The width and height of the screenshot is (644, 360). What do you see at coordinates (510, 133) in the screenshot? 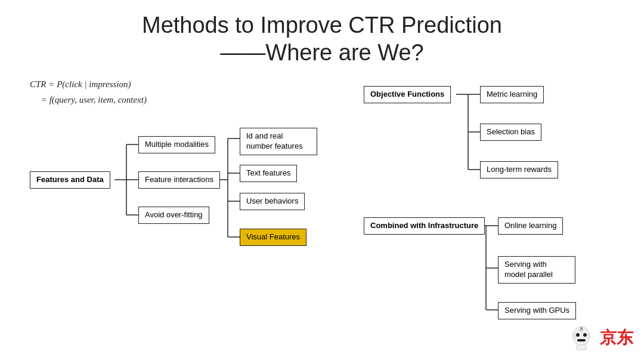
I see `selection-bias-box: Selection bias` at bounding box center [510, 133].